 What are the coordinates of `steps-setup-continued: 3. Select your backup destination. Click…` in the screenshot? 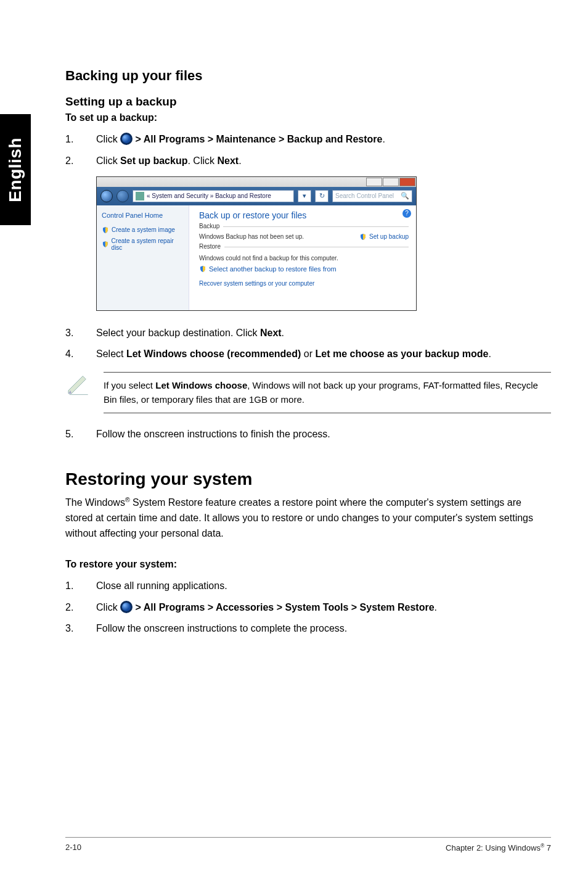 It's located at (308, 344).